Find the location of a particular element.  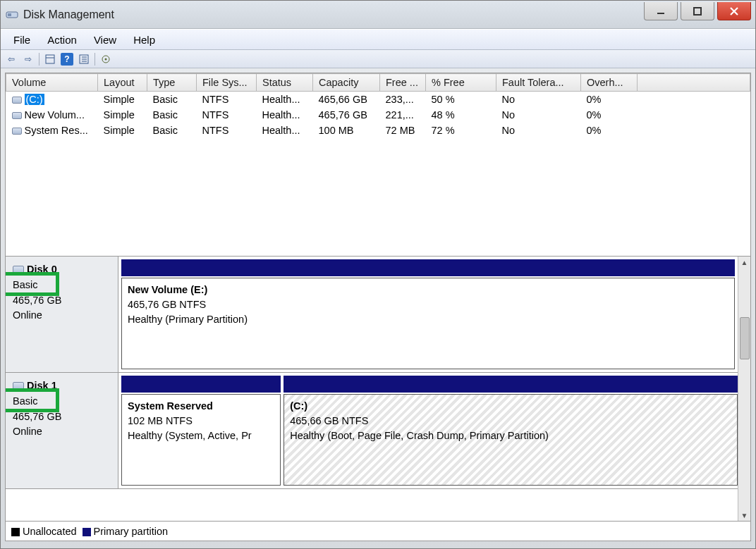

menu-file: File is located at coordinates (22, 39).